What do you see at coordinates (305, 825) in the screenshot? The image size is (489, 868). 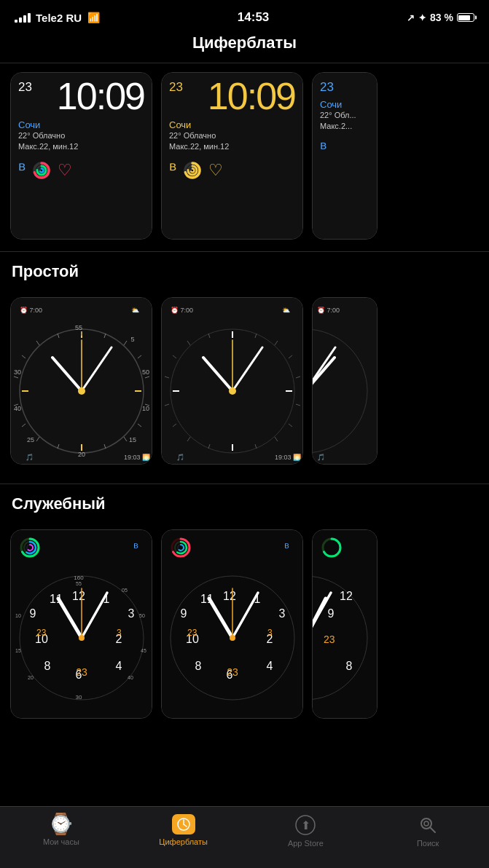 I see `tab-app-store-icon: ⬆` at bounding box center [305, 825].